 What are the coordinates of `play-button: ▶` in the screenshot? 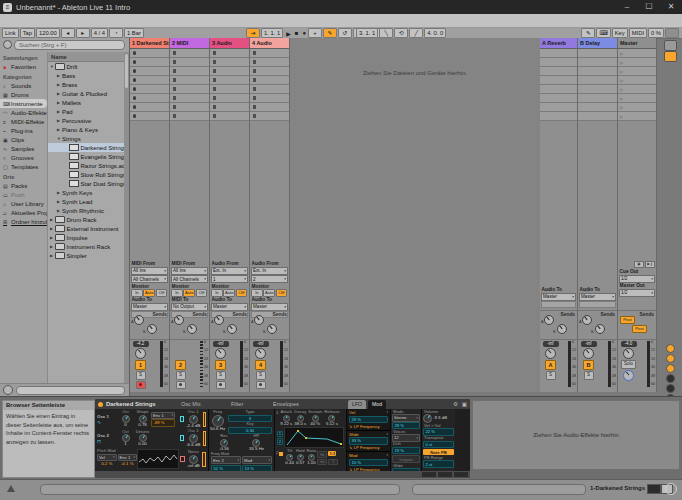 It's located at (288, 34).